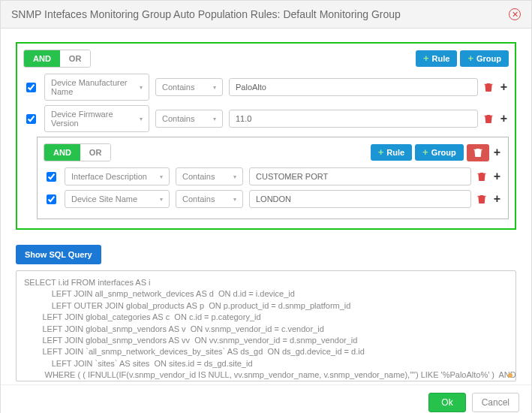  Describe the element at coordinates (117, 199) in the screenshot. I see `field-select: Device Site Name ▾` at that location.